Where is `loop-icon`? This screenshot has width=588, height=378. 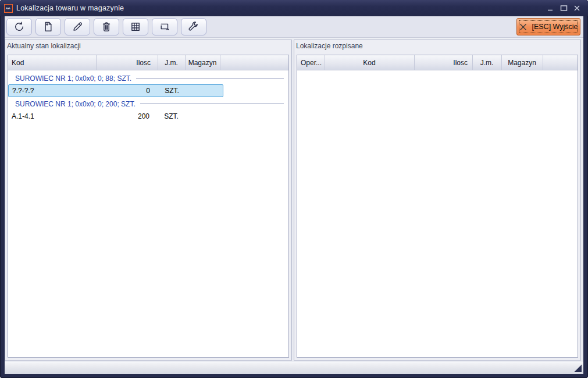
loop-icon is located at coordinates (165, 27).